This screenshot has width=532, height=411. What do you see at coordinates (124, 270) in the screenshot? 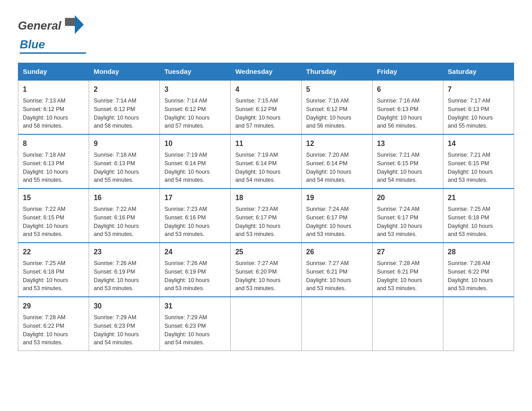
I see `calendar-day-cell: 23 Sunrise: 7:26 AM Sunset: 6:19 PM Dayl…` at bounding box center [124, 270].